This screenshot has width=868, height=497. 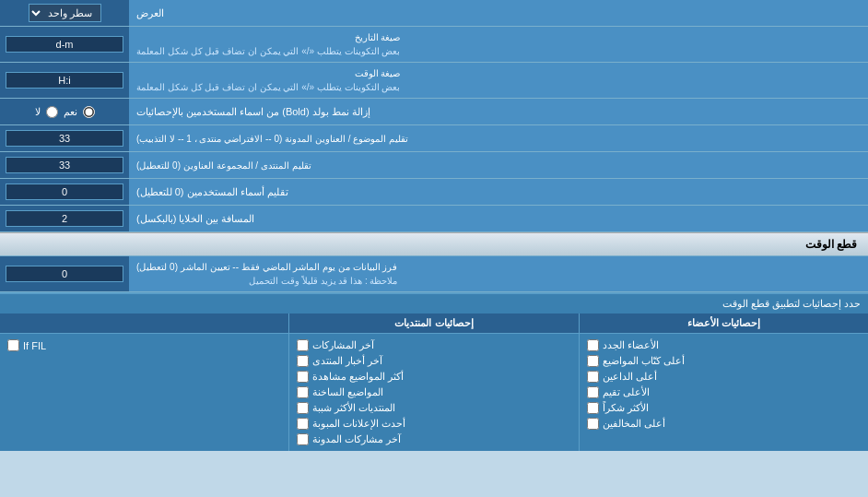 What do you see at coordinates (302, 408) in the screenshot?
I see `checkbox-popular-forums-input` at bounding box center [302, 408].